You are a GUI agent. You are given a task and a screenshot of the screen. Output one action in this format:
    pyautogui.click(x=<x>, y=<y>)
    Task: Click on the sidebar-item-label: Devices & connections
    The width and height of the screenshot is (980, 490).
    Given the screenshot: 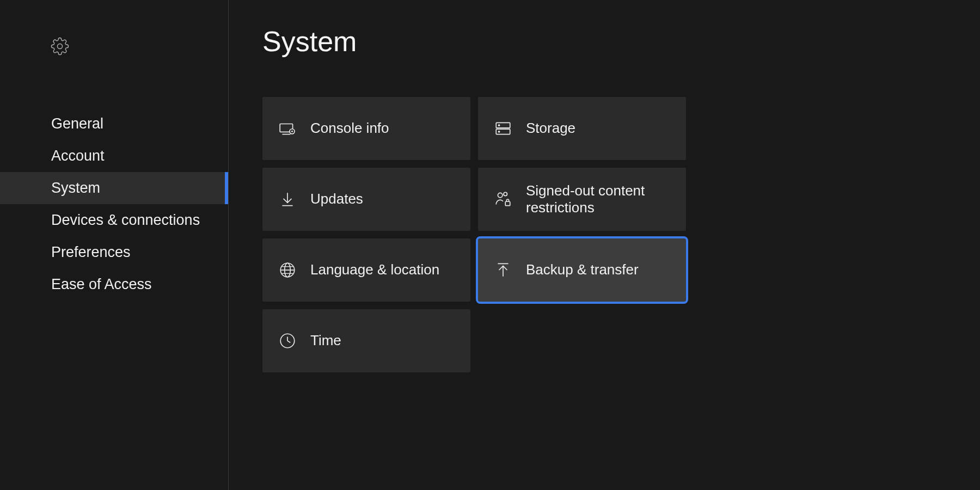 What is the action you would take?
    pyautogui.click(x=125, y=220)
    